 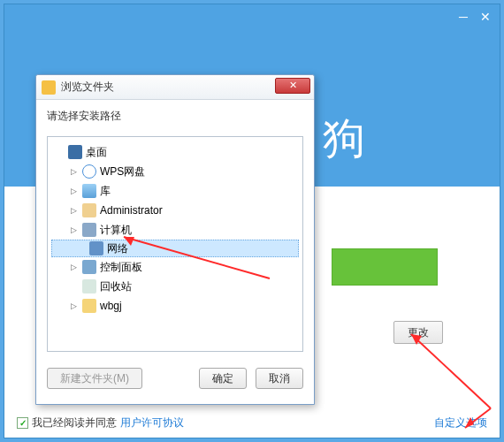 I want to click on new-folder-button: 新建文件夹(M), so click(x=95, y=378).